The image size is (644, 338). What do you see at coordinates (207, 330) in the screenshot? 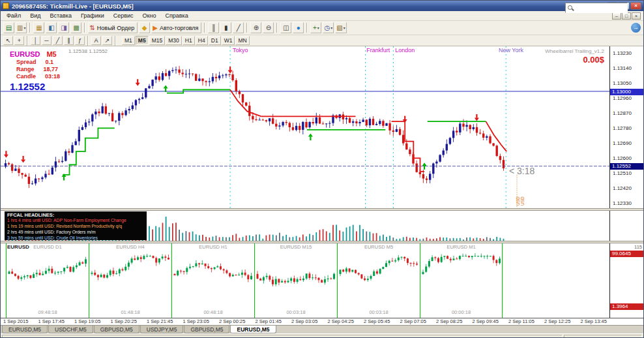
I see `chart-tab-4: GBPUSD,M5` at bounding box center [207, 330].